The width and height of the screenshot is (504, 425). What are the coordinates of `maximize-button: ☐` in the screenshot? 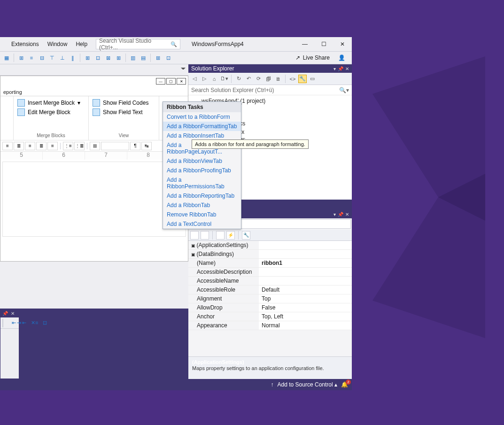 It's located at (324, 44).